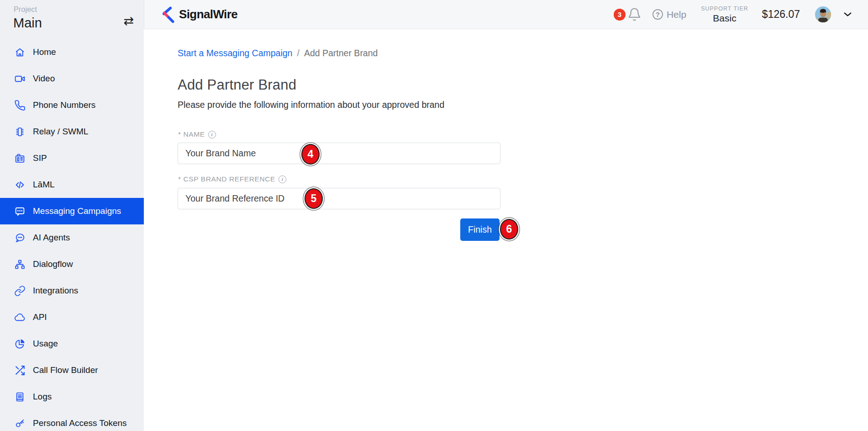 This screenshot has height=431, width=868. Describe the element at coordinates (847, 15) in the screenshot. I see `chevron-down-icon` at that location.